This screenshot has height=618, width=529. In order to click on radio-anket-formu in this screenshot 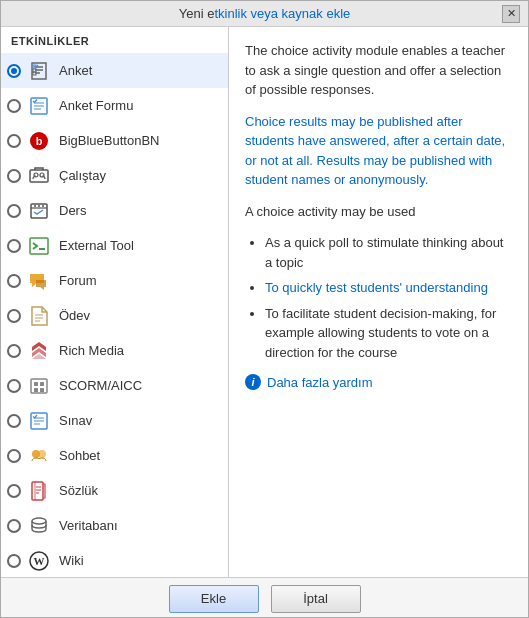, I will do `click(14, 106)`.